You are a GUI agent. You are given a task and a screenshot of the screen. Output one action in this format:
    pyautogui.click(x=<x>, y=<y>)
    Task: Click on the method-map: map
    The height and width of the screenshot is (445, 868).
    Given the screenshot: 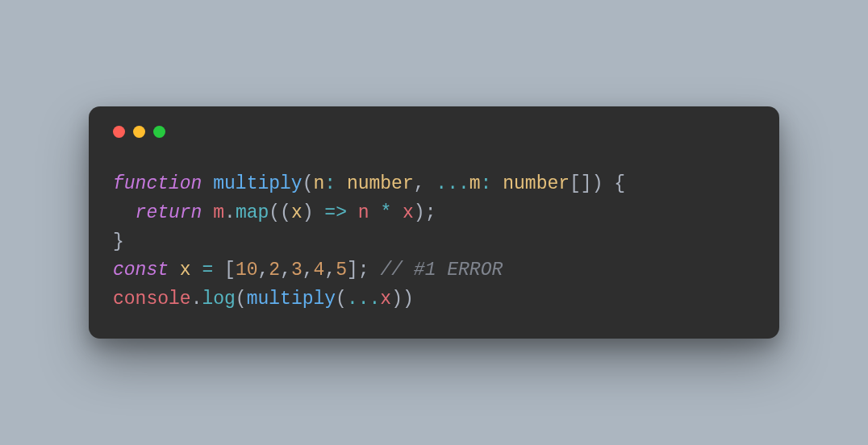 What is the action you would take?
    pyautogui.click(x=252, y=213)
    